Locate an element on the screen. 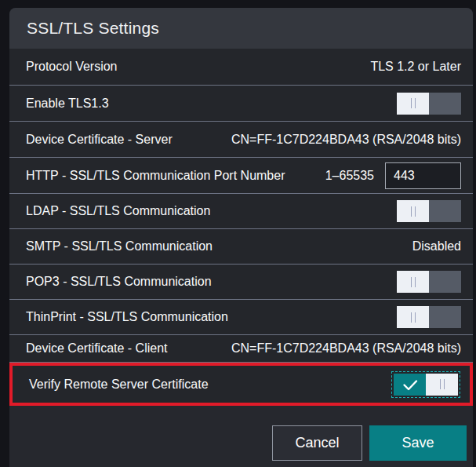  row-http-port: HTTP - SSL/TLS Communication Port Number… is located at coordinates (242, 175).